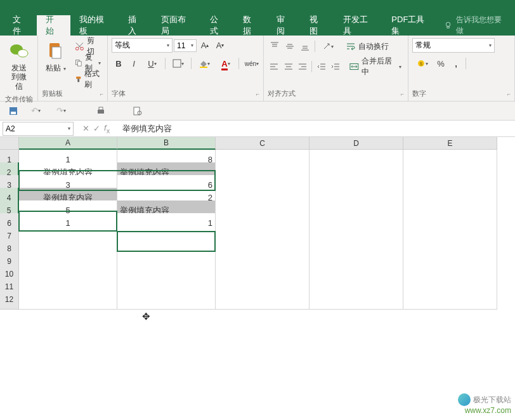 This screenshot has height=420, width=515. I want to click on align-center-icon, so click(289, 67).